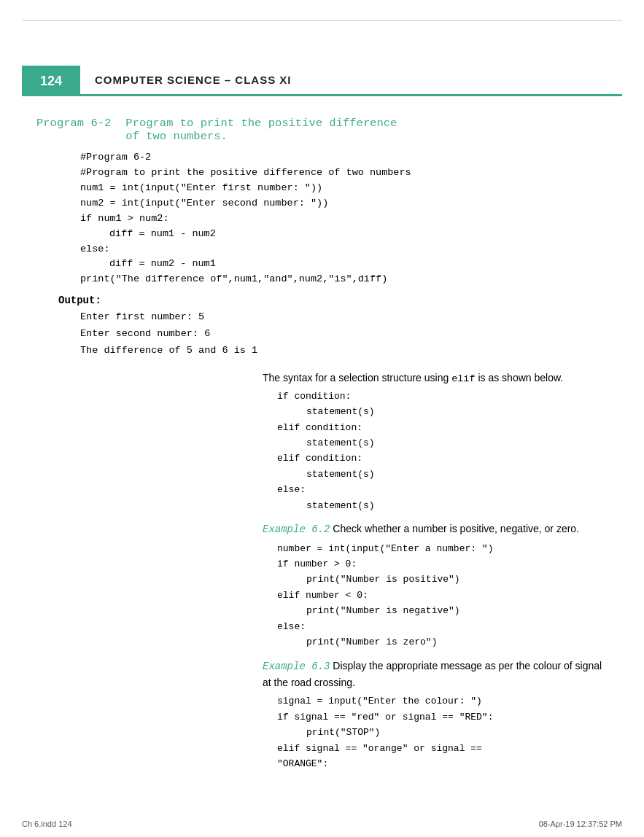 Image resolution: width=644 pixels, height=837 pixels. Describe the element at coordinates (344, 334) in the screenshot. I see `output-line-2: Enter second number: 6` at that location.